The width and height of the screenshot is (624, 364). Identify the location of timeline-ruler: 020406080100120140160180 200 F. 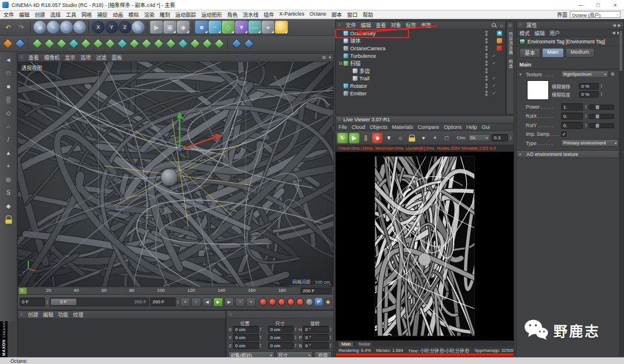
(176, 291).